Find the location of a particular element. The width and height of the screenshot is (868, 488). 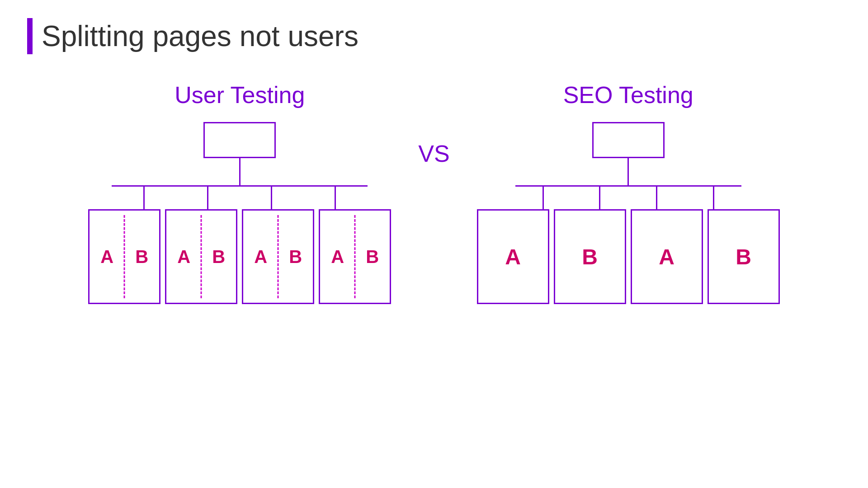

user-leaf-2: A B is located at coordinates (201, 257).